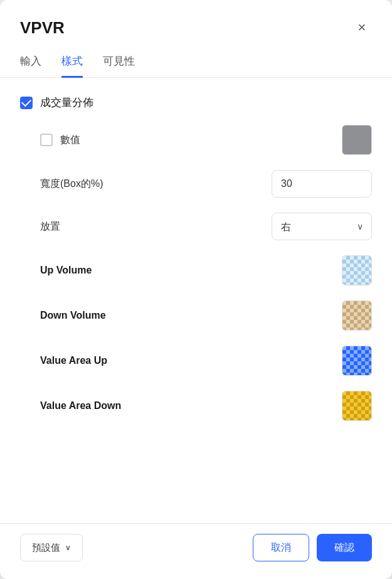 Image resolution: width=392 pixels, height=579 pixels. What do you see at coordinates (344, 548) in the screenshot?
I see `confirm-button: 確認` at bounding box center [344, 548].